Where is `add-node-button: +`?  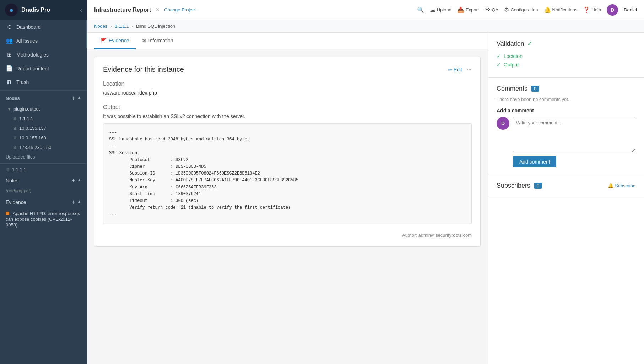 add-node-button: + is located at coordinates (73, 98).